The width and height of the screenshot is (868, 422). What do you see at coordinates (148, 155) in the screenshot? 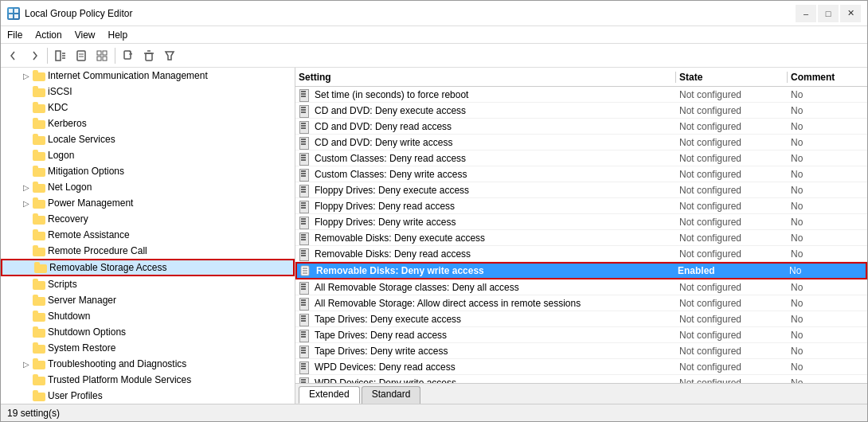
I see `tree-item-logon: Logon` at bounding box center [148, 155].